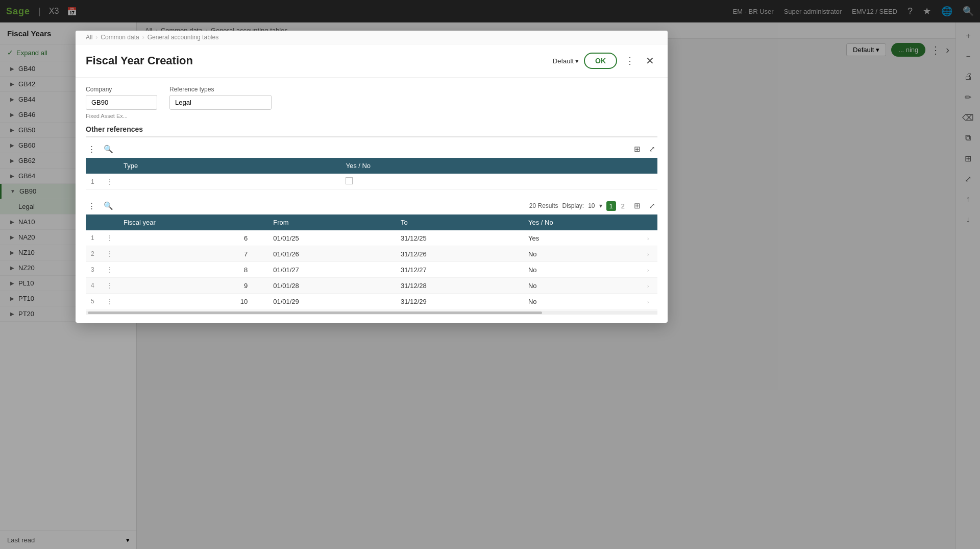 The height and width of the screenshot is (549, 980). Describe the element at coordinates (459, 286) in the screenshot. I see `to-cell: 31/12/28` at that location.